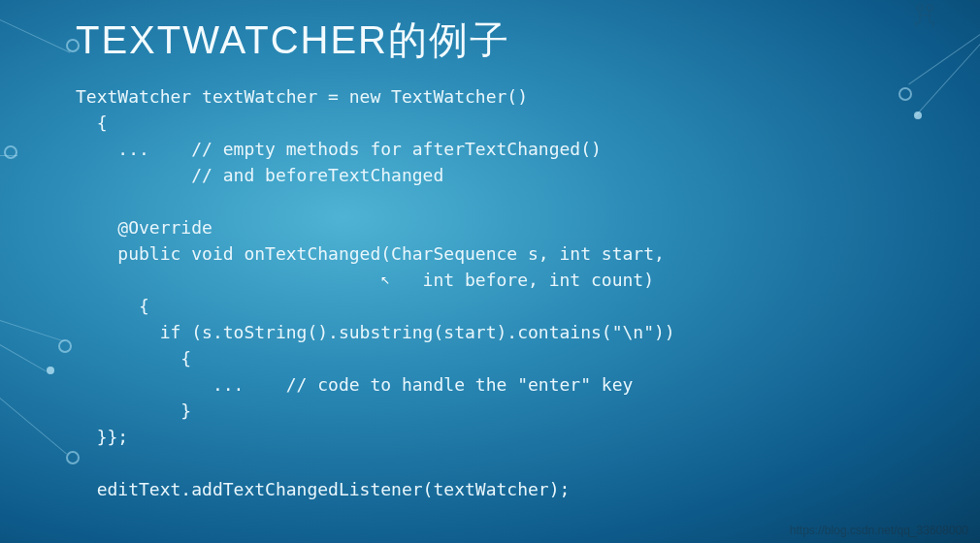  I want to click on watermark-url: https://blog.csdn.net/qq_33608000, so click(879, 530).